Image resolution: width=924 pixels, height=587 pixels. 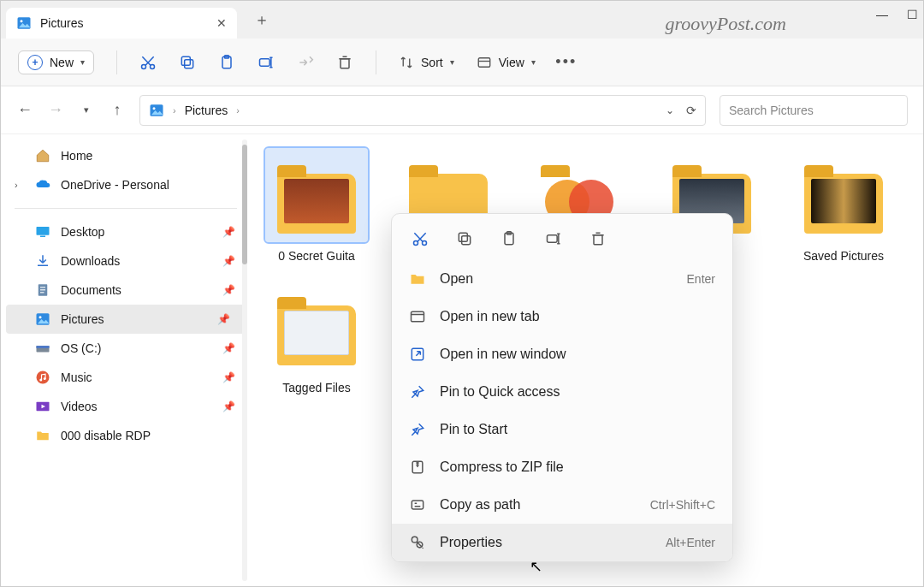 What do you see at coordinates (562, 467) in the screenshot?
I see `ctx-compress-zip: Compress to ZIP file` at bounding box center [562, 467].